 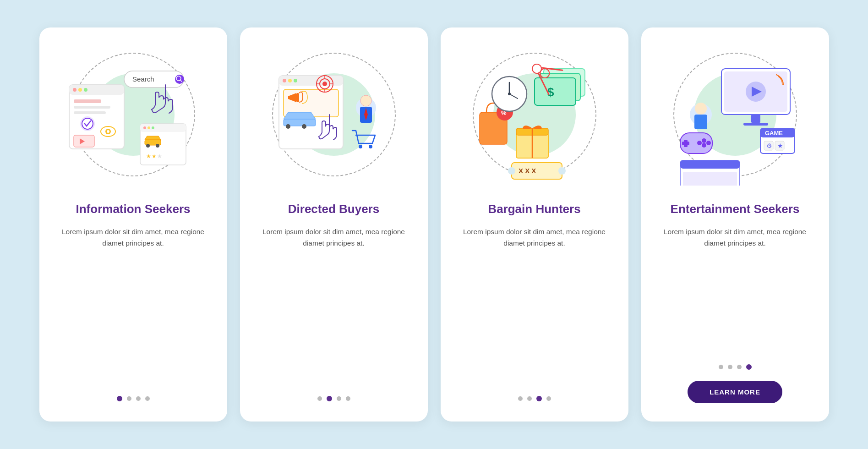 What do you see at coordinates (535, 399) in the screenshot?
I see `card-3-dots` at bounding box center [535, 399].